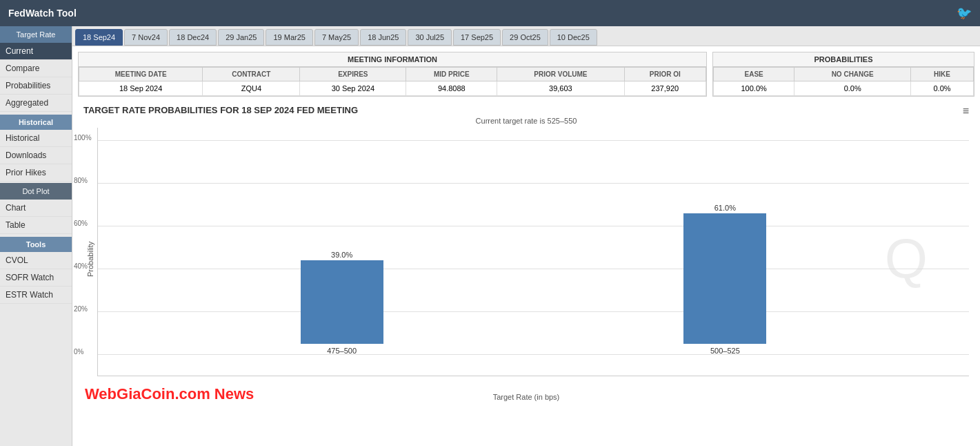 The image size is (980, 446). I want to click on tab-18Jun25: 18 Jun25, so click(383, 37).